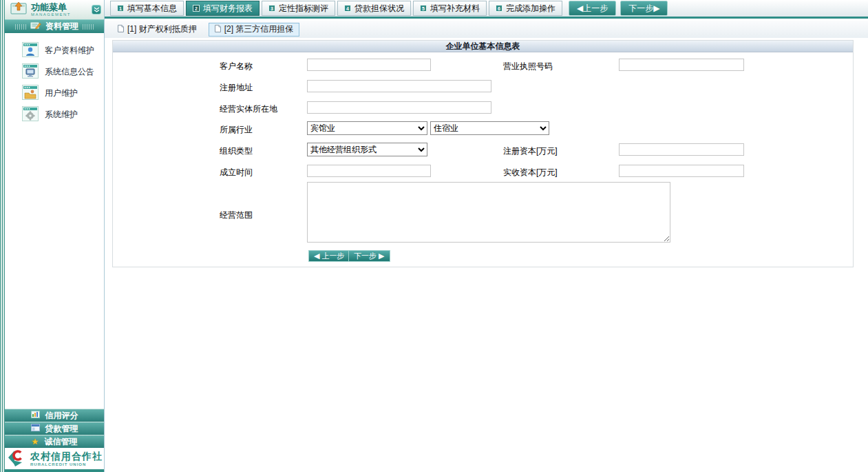  I want to click on guarantee-subtab-bar: [1] 财产权利抵质押 [2] 第三方信用担保, so click(486, 29).